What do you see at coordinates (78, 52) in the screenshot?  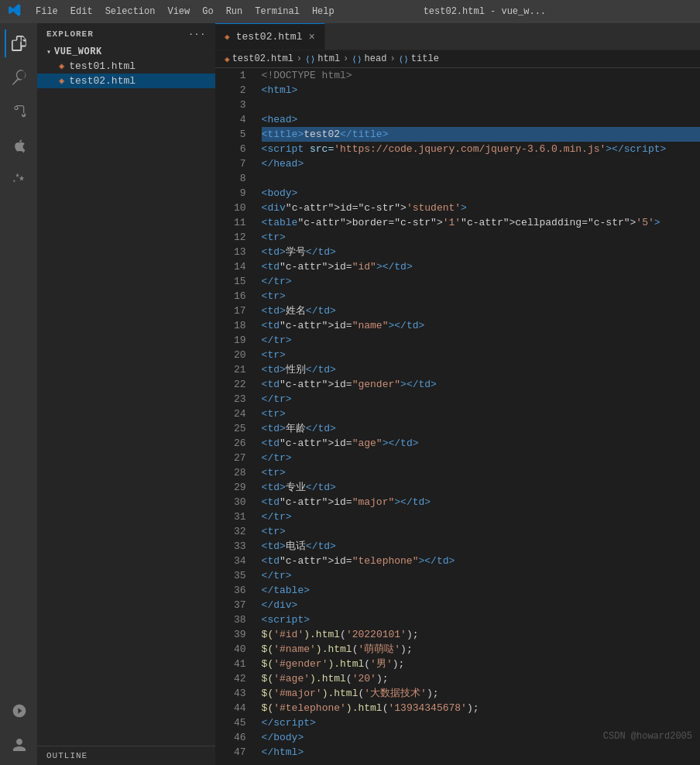 I see `folder-name: VUE_WORK` at bounding box center [78, 52].